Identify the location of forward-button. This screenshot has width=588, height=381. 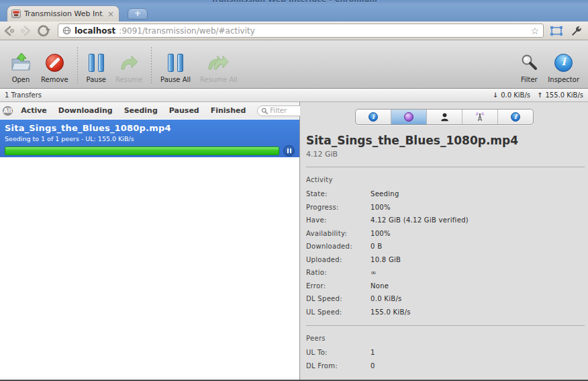
(26, 31).